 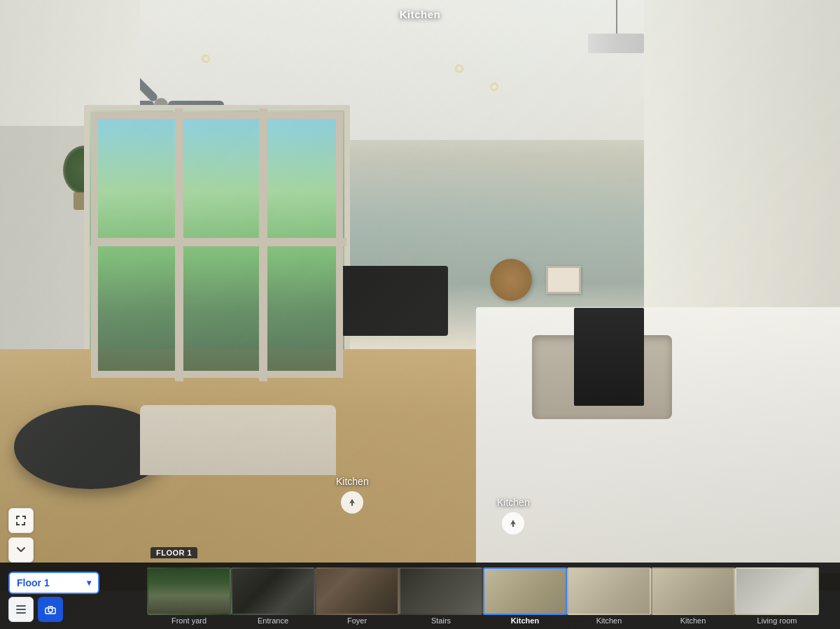 I want to click on expand-icon, so click(x=21, y=521).